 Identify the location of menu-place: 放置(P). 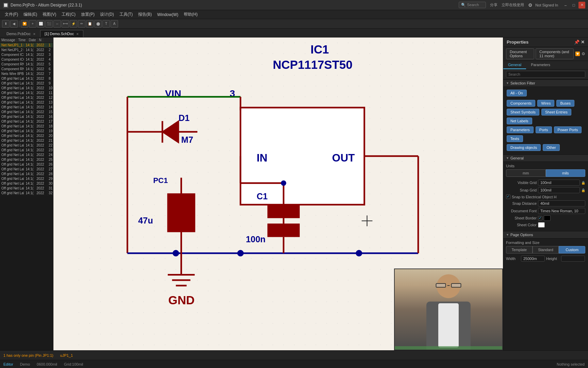
(88, 14).